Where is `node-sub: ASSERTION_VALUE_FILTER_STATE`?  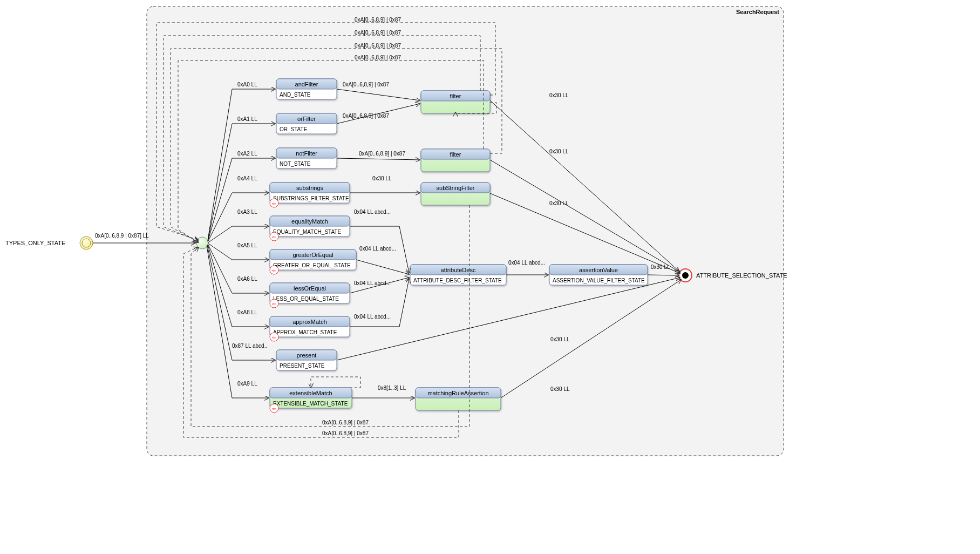 node-sub: ASSERTION_VALUE_FILTER_STATE is located at coordinates (599, 281).